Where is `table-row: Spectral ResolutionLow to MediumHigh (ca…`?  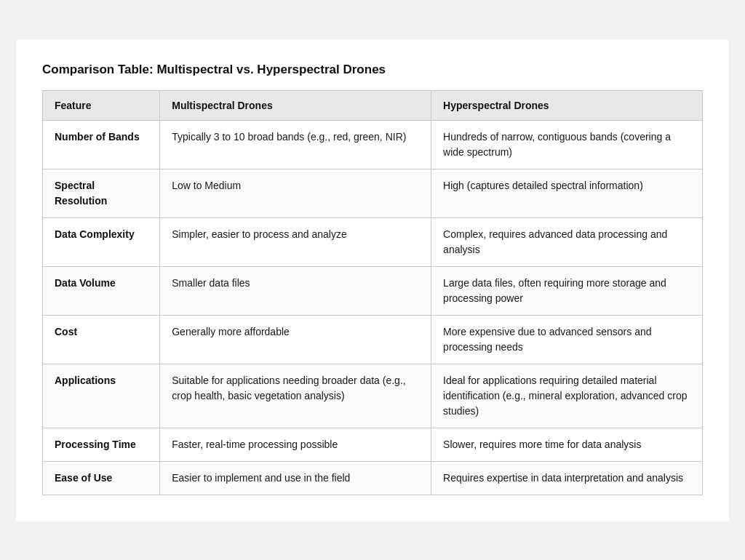 table-row: Spectral ResolutionLow to MediumHigh (ca… is located at coordinates (372, 193).